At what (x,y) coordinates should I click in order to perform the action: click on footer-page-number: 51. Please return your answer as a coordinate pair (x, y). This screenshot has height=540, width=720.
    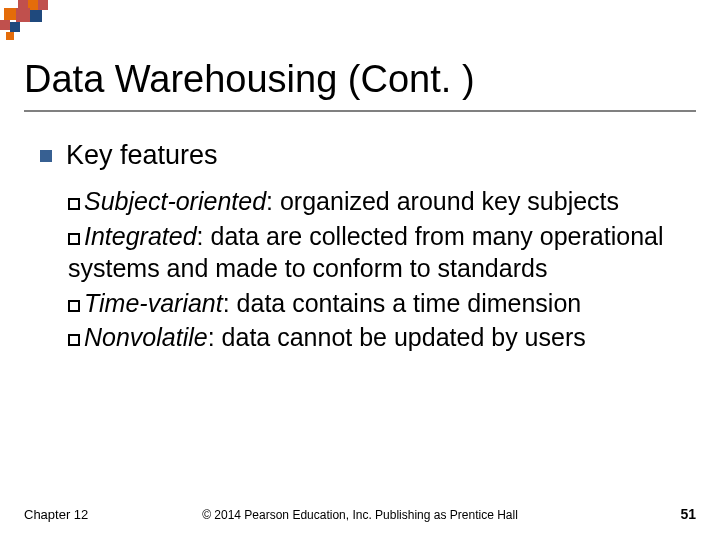
    Looking at the image, I should click on (688, 514).